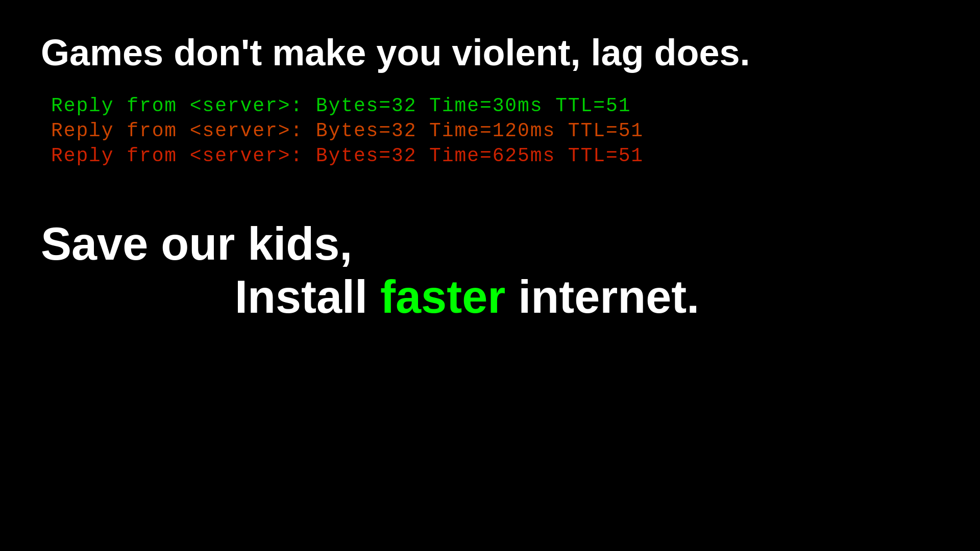  Describe the element at coordinates (467, 297) in the screenshot. I see `cta-line2: Install faster internet.` at that location.